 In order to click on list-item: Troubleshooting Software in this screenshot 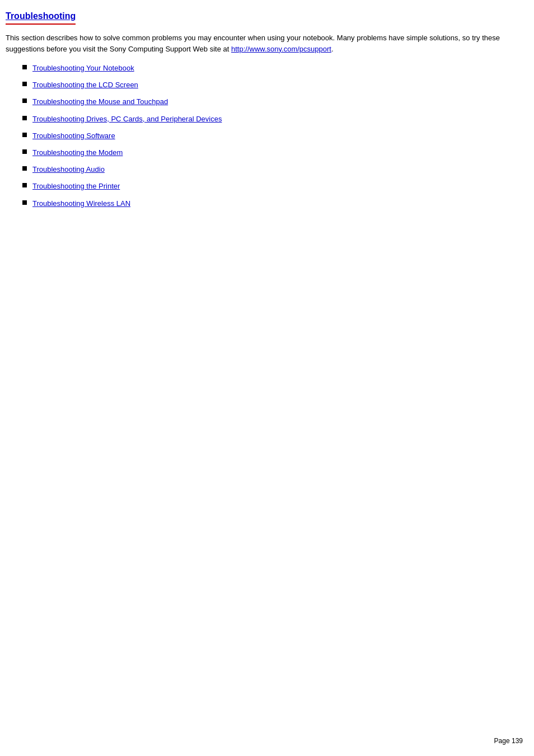, I will do `click(270, 136)`.